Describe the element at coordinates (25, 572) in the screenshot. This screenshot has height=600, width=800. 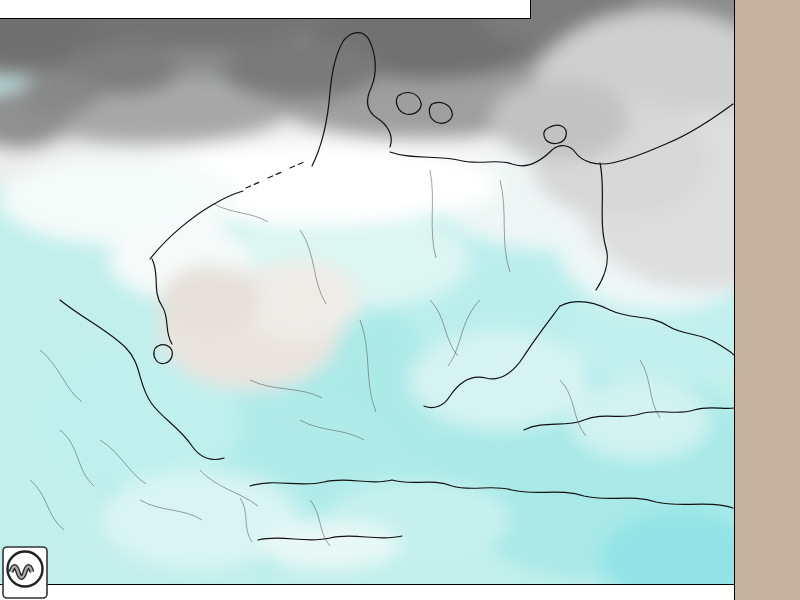
I see `metmaps-logo` at that location.